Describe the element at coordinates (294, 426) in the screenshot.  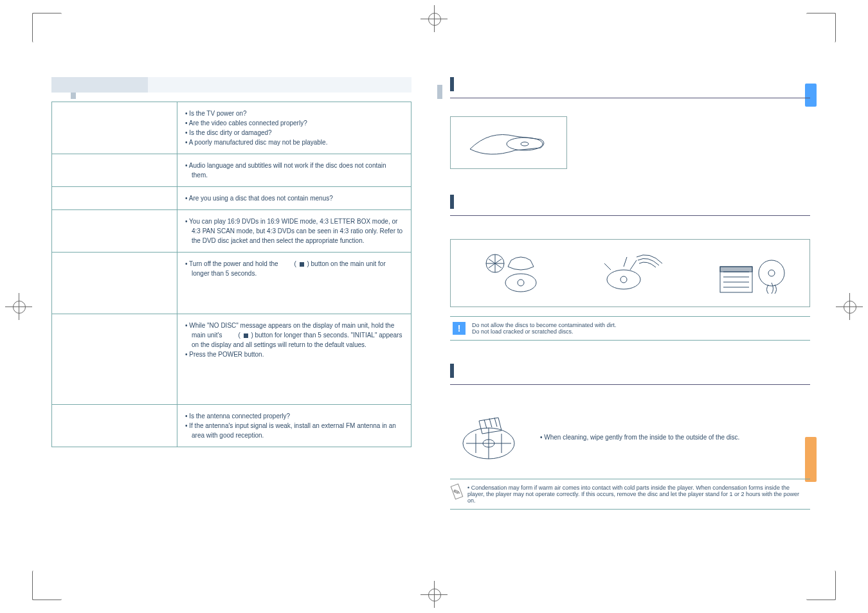
I see `table-row-check: • Is the antenna connected properly?• If…` at that location.